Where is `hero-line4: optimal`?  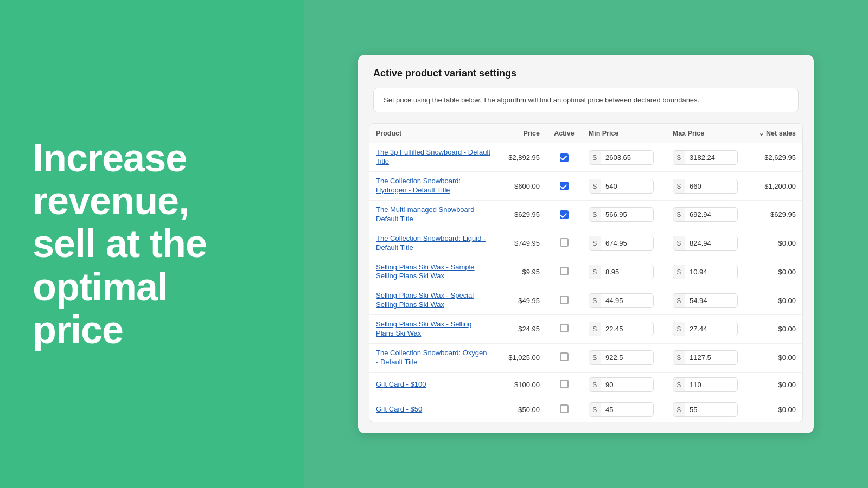
hero-line4: optimal is located at coordinates (100, 287).